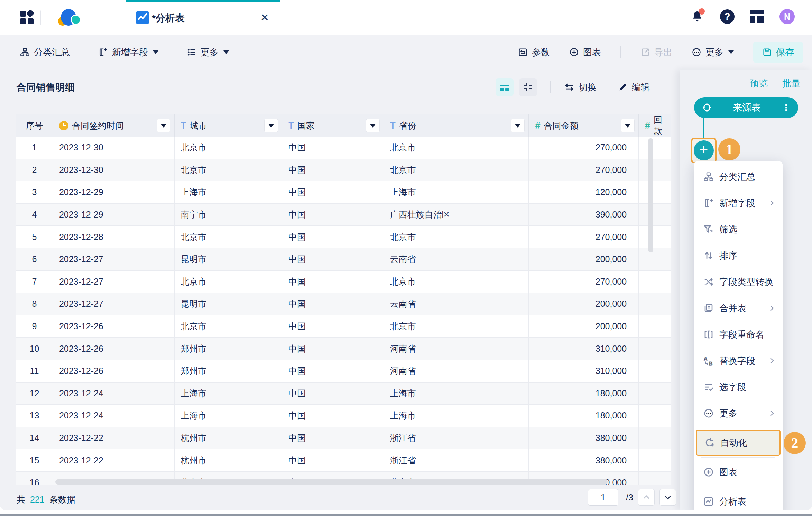 The width and height of the screenshot is (812, 516). I want to click on table-row: 72023-12-27北京市中国北京市270,000, so click(343, 282).